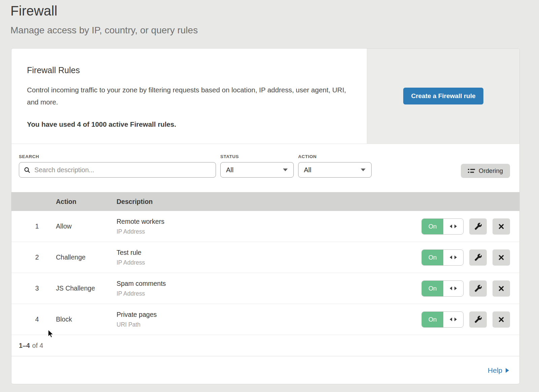 The height and width of the screenshot is (392, 539). What do you see at coordinates (27, 170) in the screenshot?
I see `search-icon` at bounding box center [27, 170].